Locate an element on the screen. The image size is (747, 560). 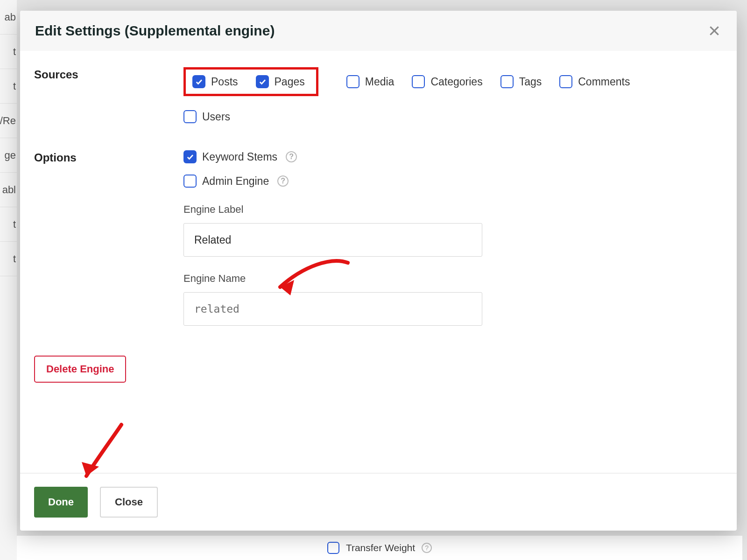
source-media-label: Media is located at coordinates (380, 82).